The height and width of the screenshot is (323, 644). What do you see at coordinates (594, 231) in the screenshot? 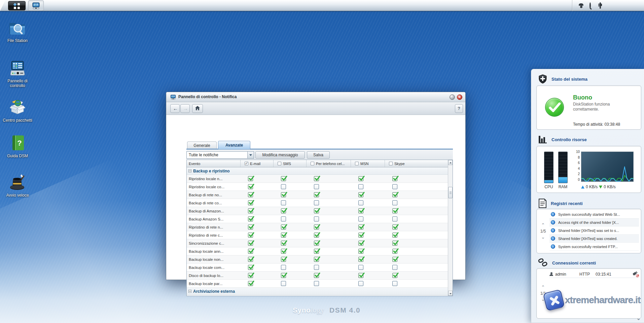
I see `log-entry: iShared folder [XHTest] was set to s...` at bounding box center [594, 231].